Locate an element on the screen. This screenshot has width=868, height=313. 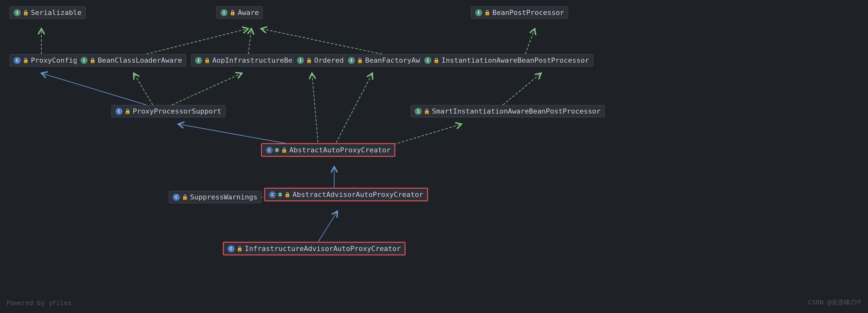
arrow-aopinfra-to-aware is located at coordinates (250, 41).